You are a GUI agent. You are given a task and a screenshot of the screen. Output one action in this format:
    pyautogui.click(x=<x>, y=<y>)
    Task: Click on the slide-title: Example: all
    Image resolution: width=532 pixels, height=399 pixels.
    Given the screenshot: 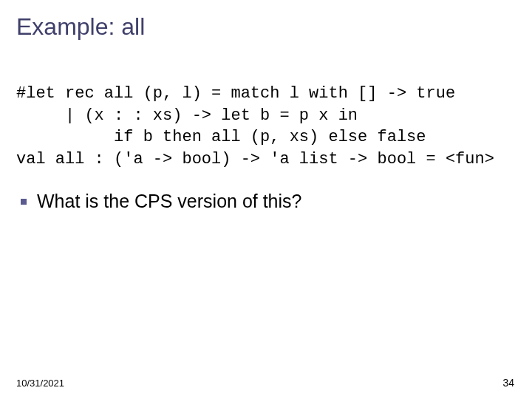 What is the action you would take?
    pyautogui.click(x=81, y=27)
    